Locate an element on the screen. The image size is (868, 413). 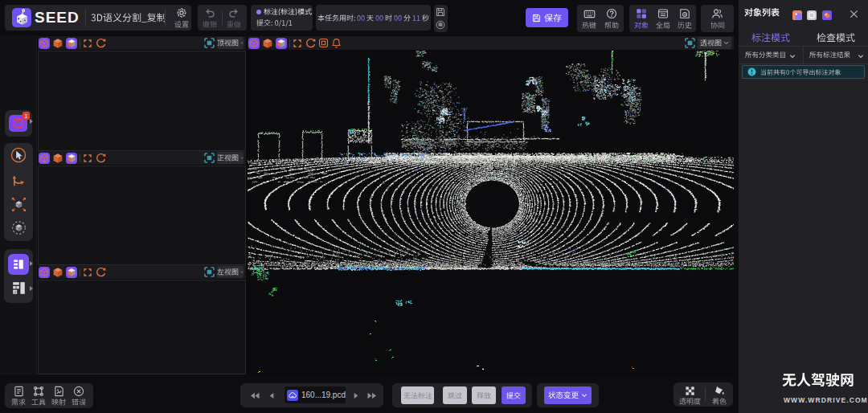
main-view-frame-button is located at coordinates (323, 43).